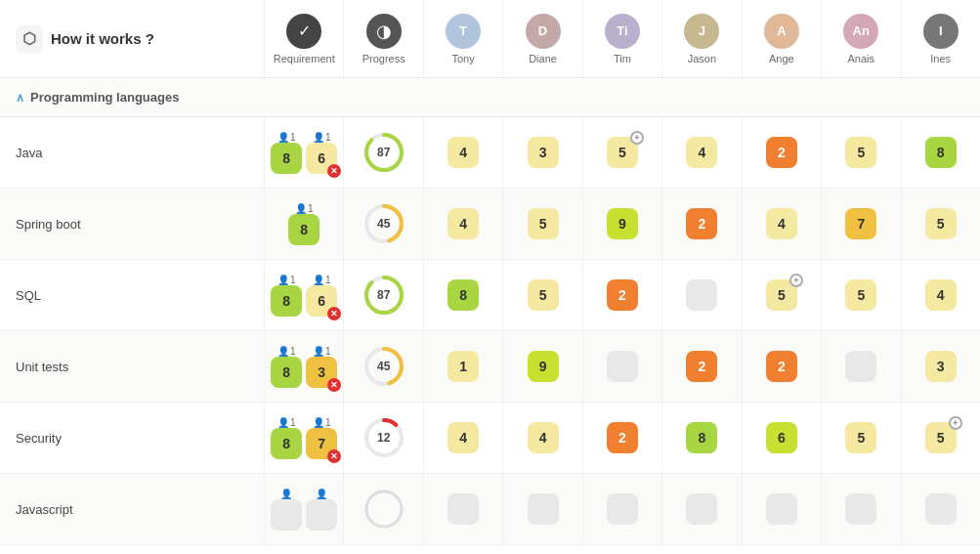 This screenshot has height=554, width=980. Describe the element at coordinates (319, 279) in the screenshot. I see `person-icon-2: 👤` at that location.